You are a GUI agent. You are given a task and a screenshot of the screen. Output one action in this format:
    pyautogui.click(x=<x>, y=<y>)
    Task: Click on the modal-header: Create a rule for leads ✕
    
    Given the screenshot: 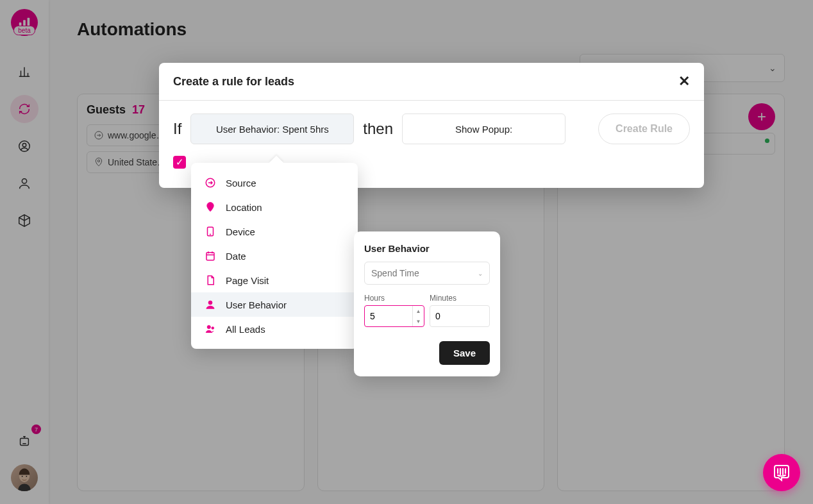 What is the action you would take?
    pyautogui.click(x=432, y=82)
    